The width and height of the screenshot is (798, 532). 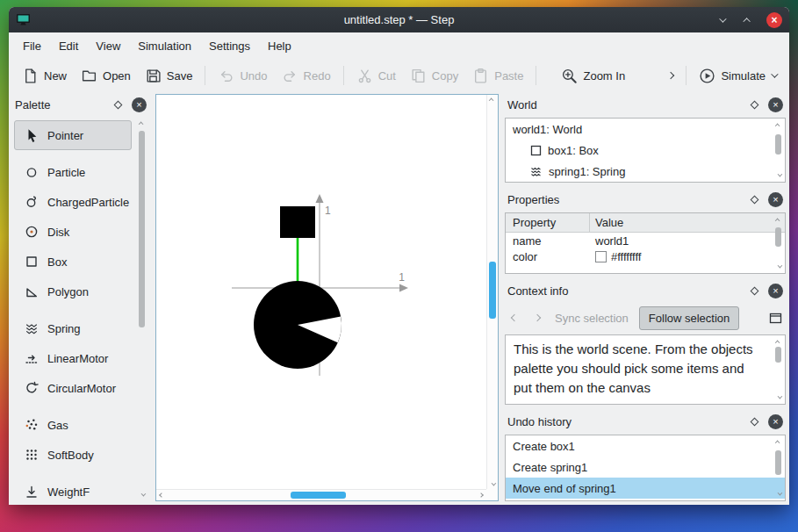 What do you see at coordinates (73, 291) in the screenshot?
I see `palette-item-polygon: Polygon` at bounding box center [73, 291].